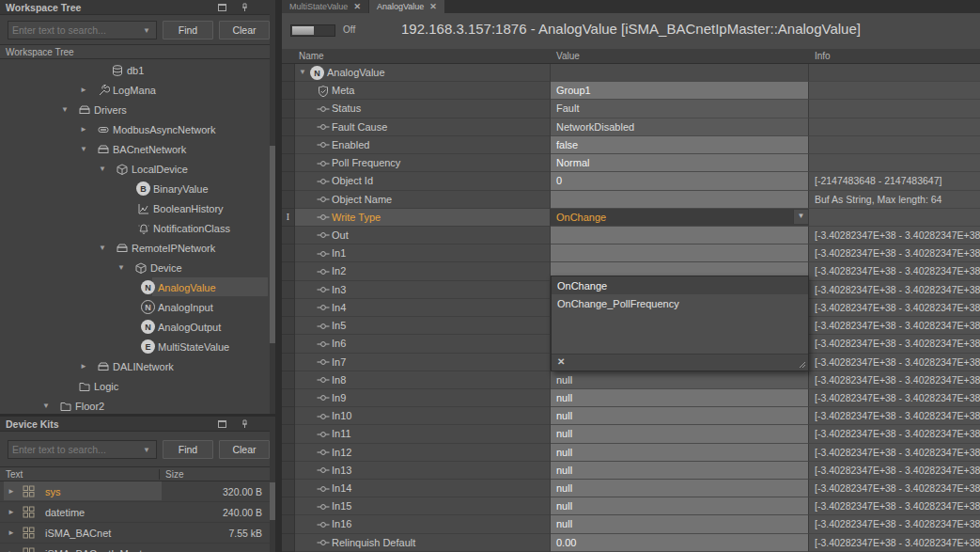 The height and width of the screenshot is (552, 980). I want to click on close-icon: ✕, so click(561, 361).